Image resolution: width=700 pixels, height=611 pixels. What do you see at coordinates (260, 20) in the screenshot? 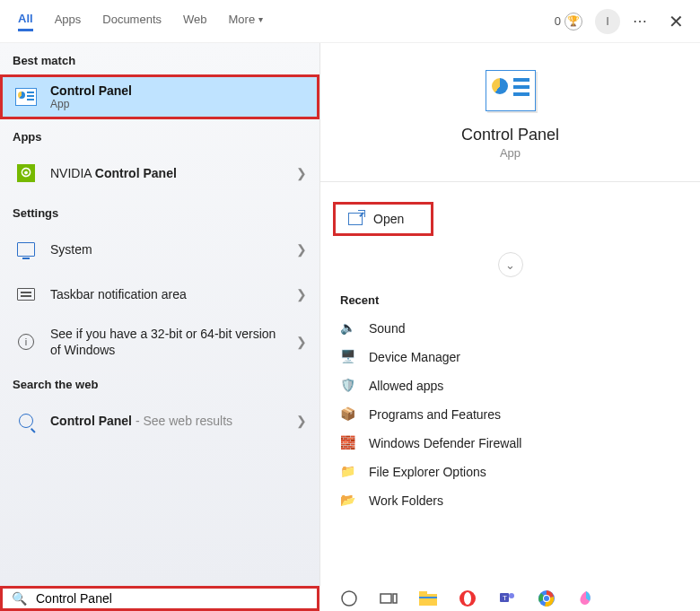
I see `chevron-down-icon: ▾` at bounding box center [260, 20].